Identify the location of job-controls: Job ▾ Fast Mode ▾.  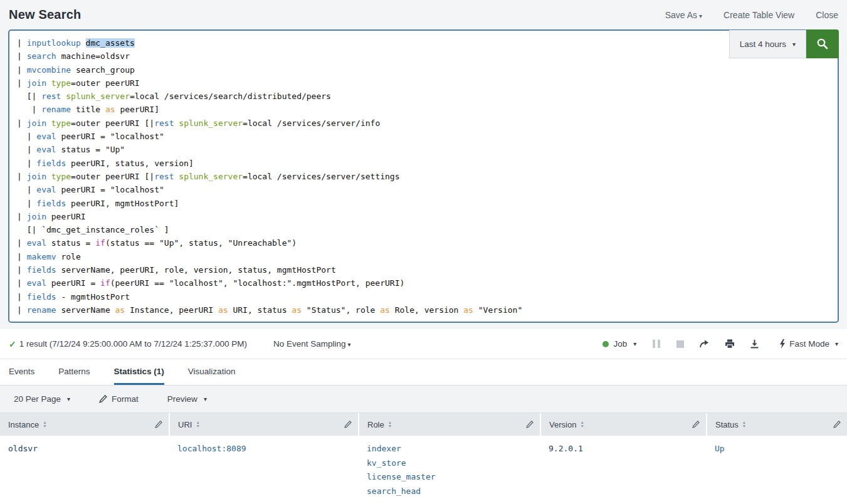
(720, 344).